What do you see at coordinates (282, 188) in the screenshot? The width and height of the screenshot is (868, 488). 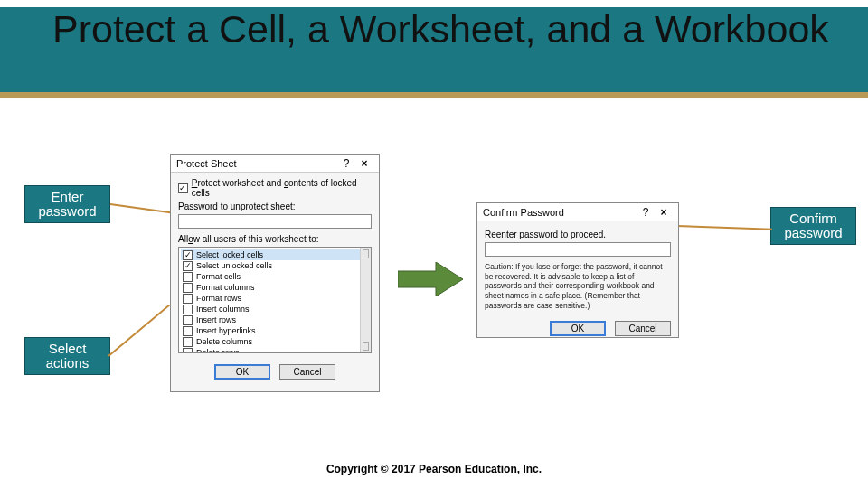 I see `protect-contents-label: Protect worksheet and contents of locked…` at bounding box center [282, 188].